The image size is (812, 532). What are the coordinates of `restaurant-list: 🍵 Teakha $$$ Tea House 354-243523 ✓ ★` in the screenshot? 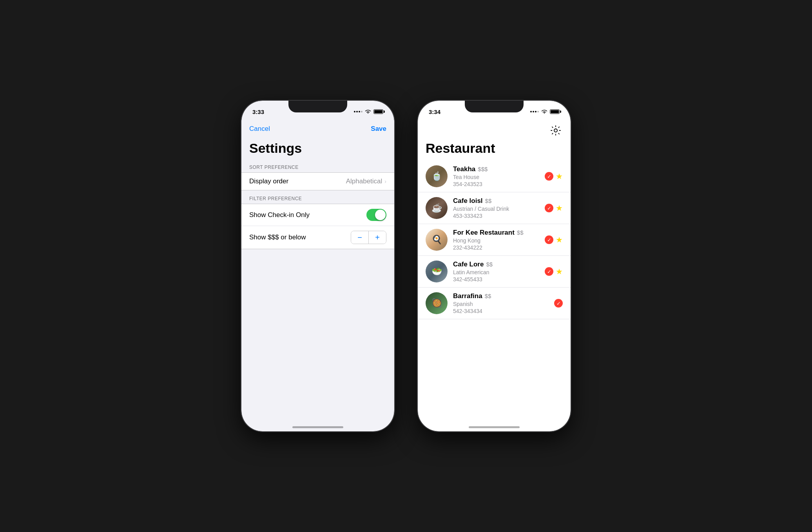 It's located at (494, 240).